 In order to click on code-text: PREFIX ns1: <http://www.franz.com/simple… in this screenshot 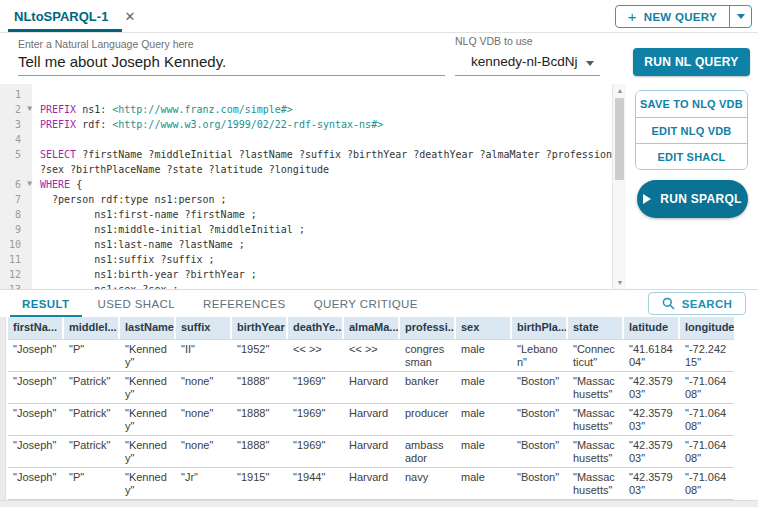, I will do `click(162, 110)`.